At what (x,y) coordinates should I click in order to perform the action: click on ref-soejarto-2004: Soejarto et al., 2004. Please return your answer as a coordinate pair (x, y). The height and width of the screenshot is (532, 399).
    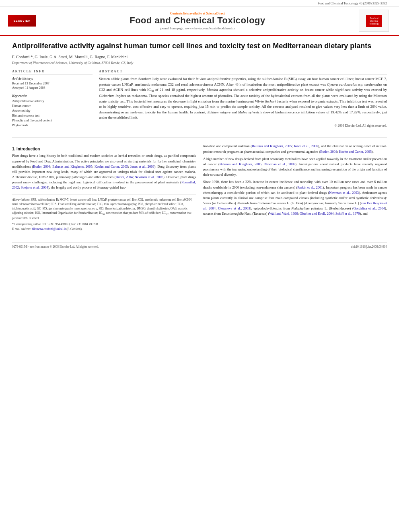
    Looking at the image, I should click on (35, 187).